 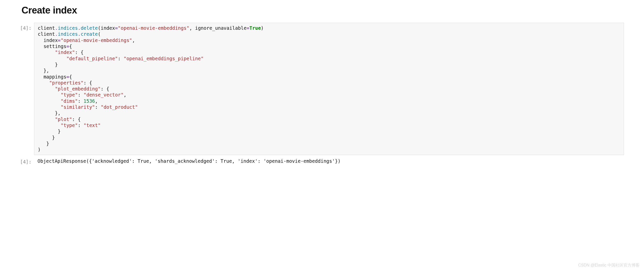 What do you see at coordinates (27, 27) in the screenshot?
I see `input-prompt: [4]:` at bounding box center [27, 27].